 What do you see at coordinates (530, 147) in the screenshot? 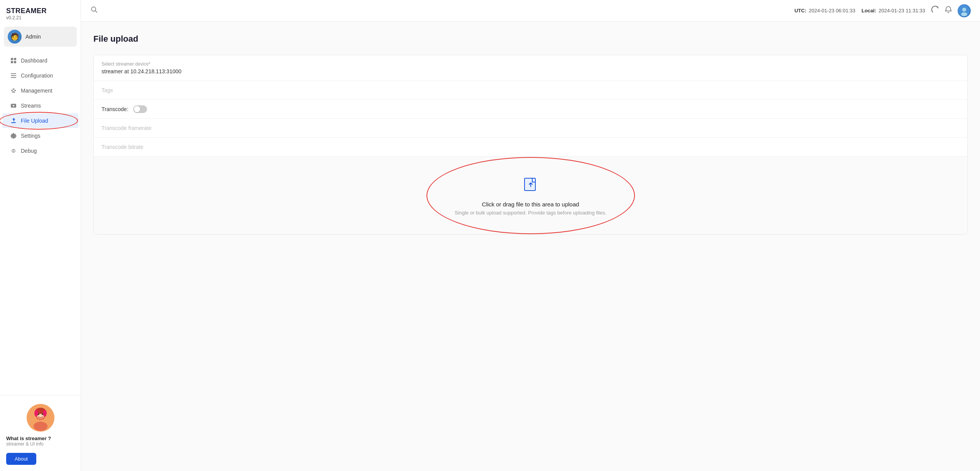
I see `bitrate-placeholder: Transcode bitrate` at bounding box center [530, 147].